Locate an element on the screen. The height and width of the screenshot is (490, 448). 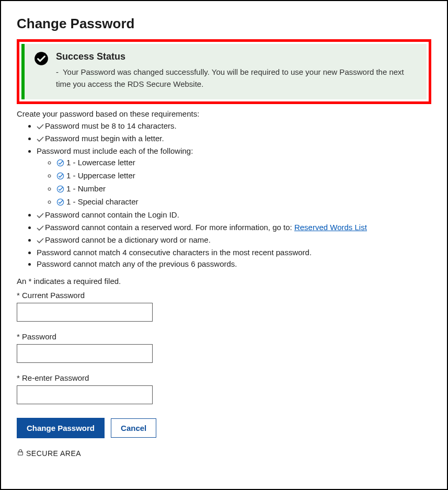
lock-icon is located at coordinates (20, 453).